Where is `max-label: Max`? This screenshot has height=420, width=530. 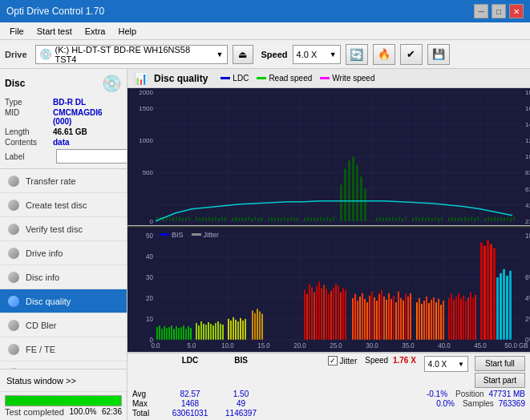
max-label: Max is located at coordinates (147, 404).